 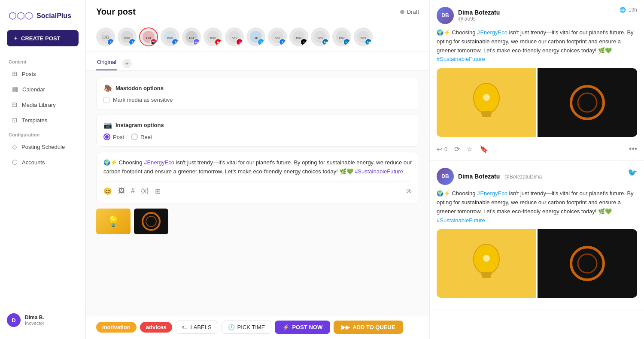 What do you see at coordinates (537, 103) in the screenshot?
I see `mastodon-preview-images` at bounding box center [537, 103].